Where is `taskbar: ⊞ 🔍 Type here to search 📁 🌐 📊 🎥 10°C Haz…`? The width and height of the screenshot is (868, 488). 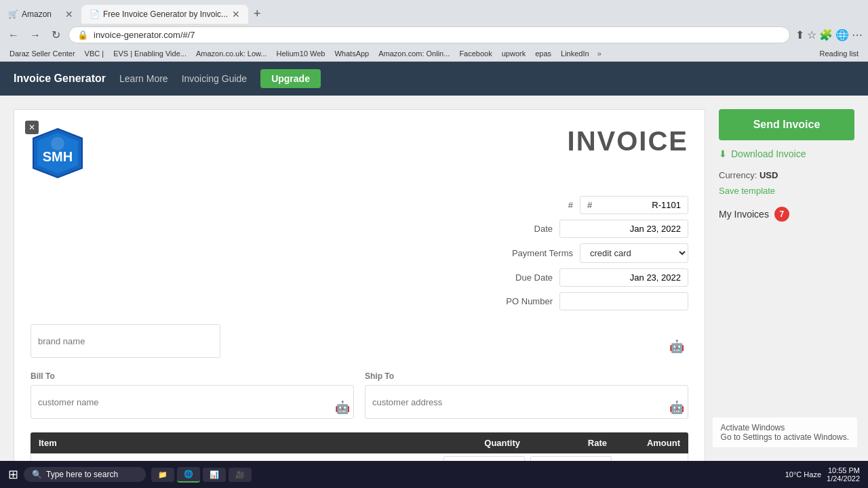
taskbar: ⊞ 🔍 Type here to search 📁 🌐 📊 🎥 10°C Haz… is located at coordinates (434, 474).